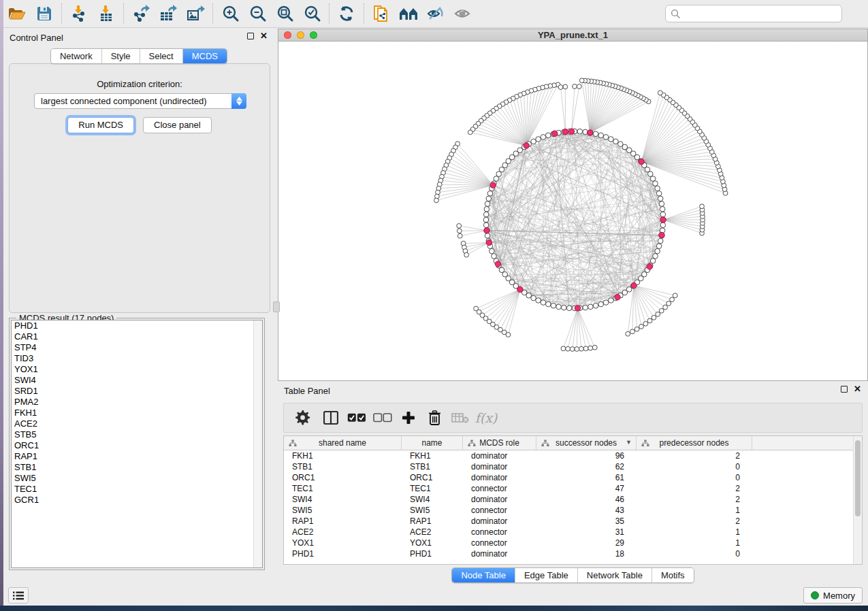 The height and width of the screenshot is (611, 868). What do you see at coordinates (483, 576) in the screenshot?
I see `tab-node-table: Node Table` at bounding box center [483, 576].